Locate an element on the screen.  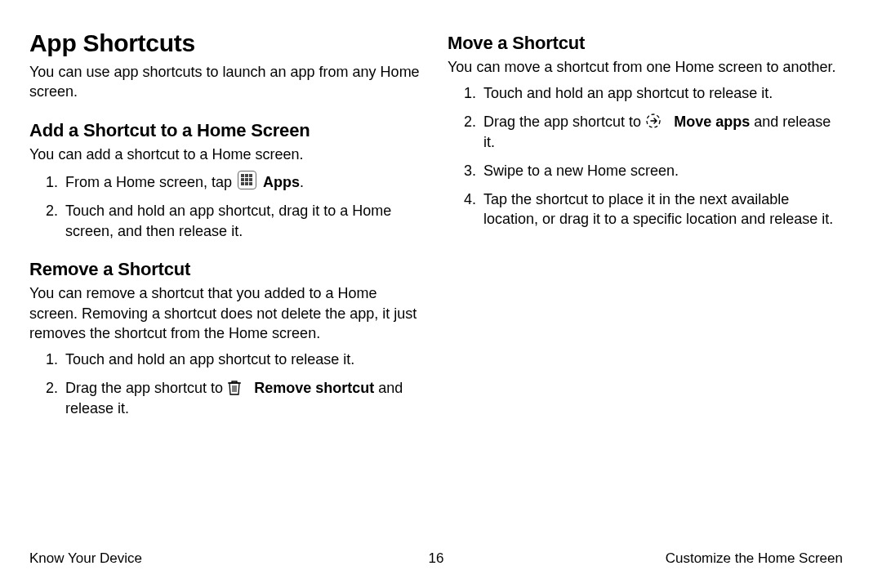
add-shortcut-steps: From a Home screen, tap Apps. Touch and … is located at coordinates (227, 206).